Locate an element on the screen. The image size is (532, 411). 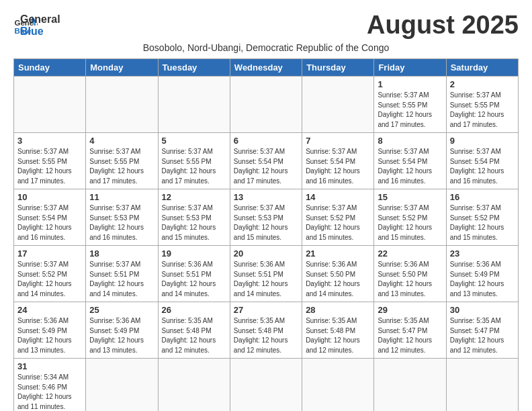
calendar-cell: 25Sunrise: 5:36 AMSunset: 5:49 PMDayligh… is located at coordinates (122, 330).